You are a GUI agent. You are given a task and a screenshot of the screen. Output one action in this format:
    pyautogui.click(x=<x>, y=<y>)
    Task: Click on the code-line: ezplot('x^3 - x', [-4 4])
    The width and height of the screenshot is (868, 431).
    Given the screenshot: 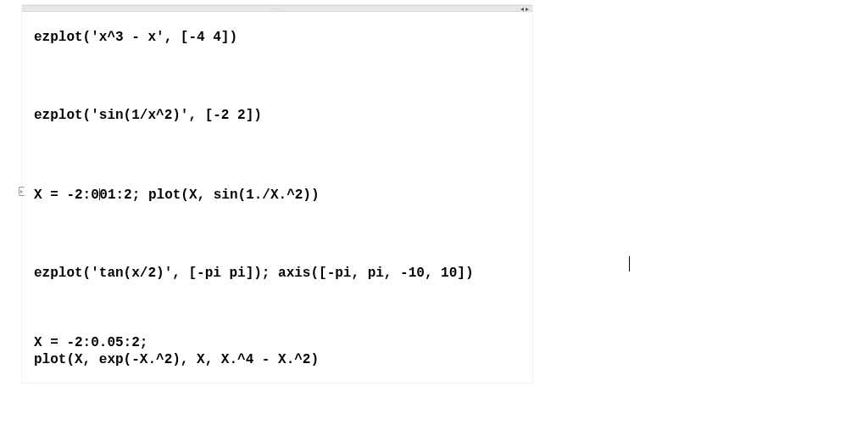 What is the action you would take?
    pyautogui.click(x=277, y=37)
    